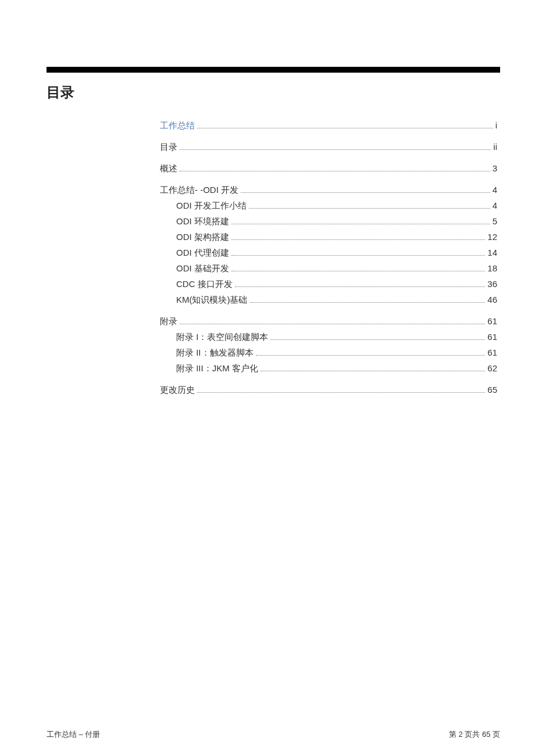 This screenshot has width=535, height=756. I want to click on toc-label: ODI 代理创建, so click(202, 252).